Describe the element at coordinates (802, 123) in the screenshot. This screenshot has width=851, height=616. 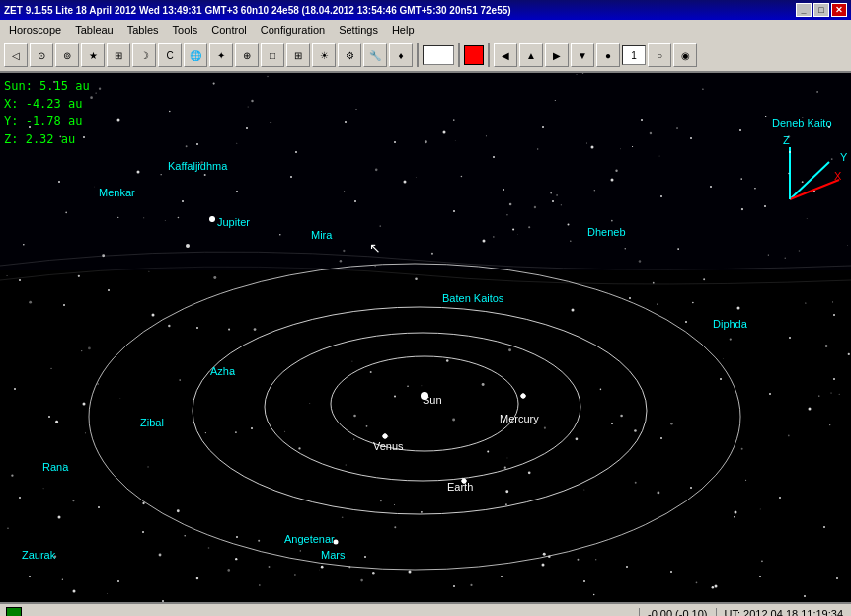
I see `svg-text: Deneb Kaito` at that location.